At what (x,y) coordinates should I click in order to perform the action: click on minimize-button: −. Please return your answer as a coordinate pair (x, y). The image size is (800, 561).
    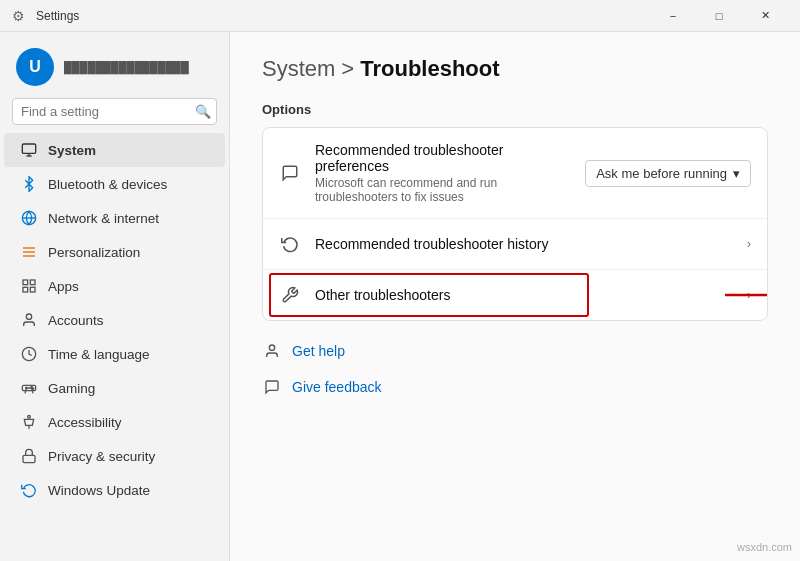
    Looking at the image, I should click on (673, 16).